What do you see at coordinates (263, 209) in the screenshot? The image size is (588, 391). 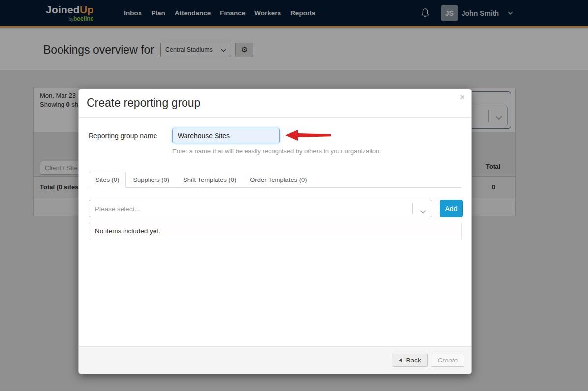 I see `items-select-placeholder: Please select...` at bounding box center [263, 209].